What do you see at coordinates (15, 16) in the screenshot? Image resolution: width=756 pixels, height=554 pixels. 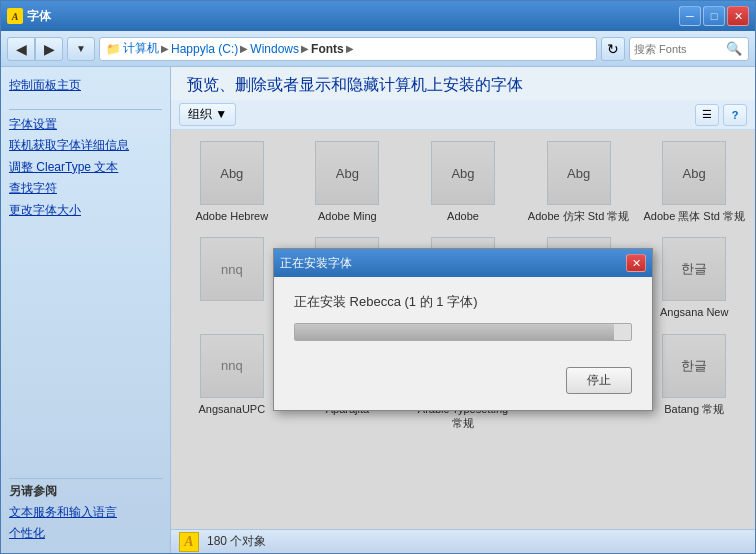 I see `window-icon: A` at bounding box center [15, 16].